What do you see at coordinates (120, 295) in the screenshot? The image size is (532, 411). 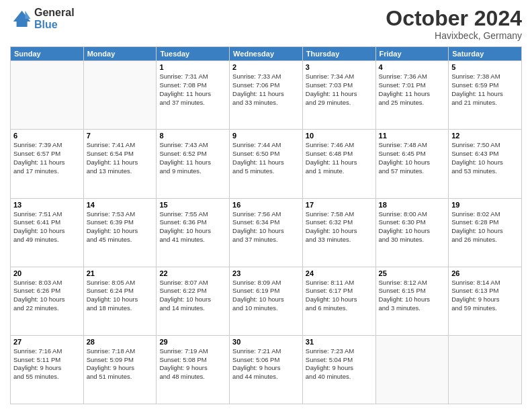 I see `day-info: Sunrise: 8:05 AMSunset: 6:24 PMDaylight:…` at bounding box center [120, 295].